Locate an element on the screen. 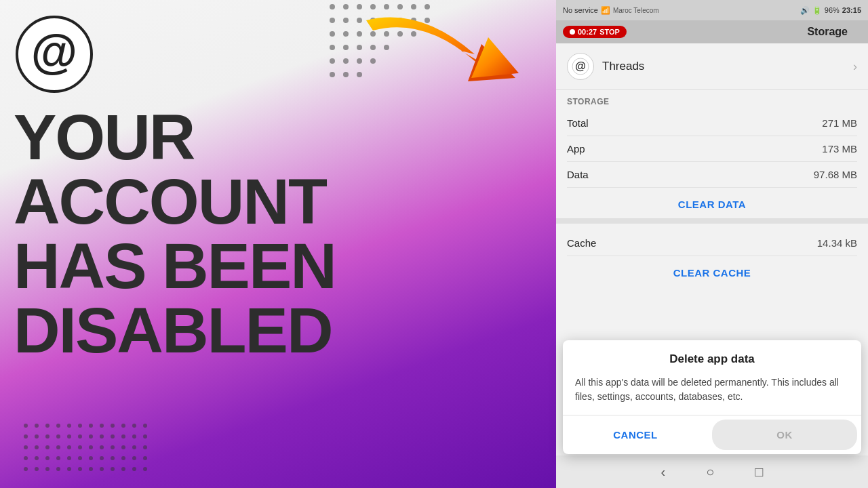  app-storage-label: App is located at coordinates (576, 149).